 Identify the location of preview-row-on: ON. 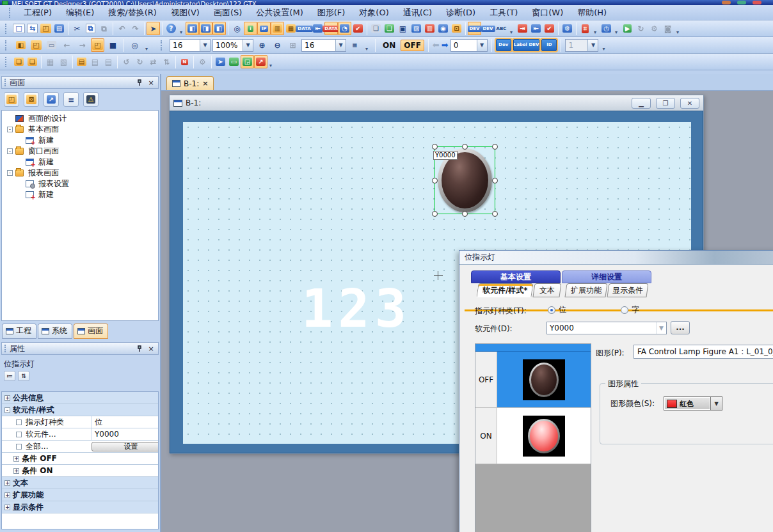
(533, 436).